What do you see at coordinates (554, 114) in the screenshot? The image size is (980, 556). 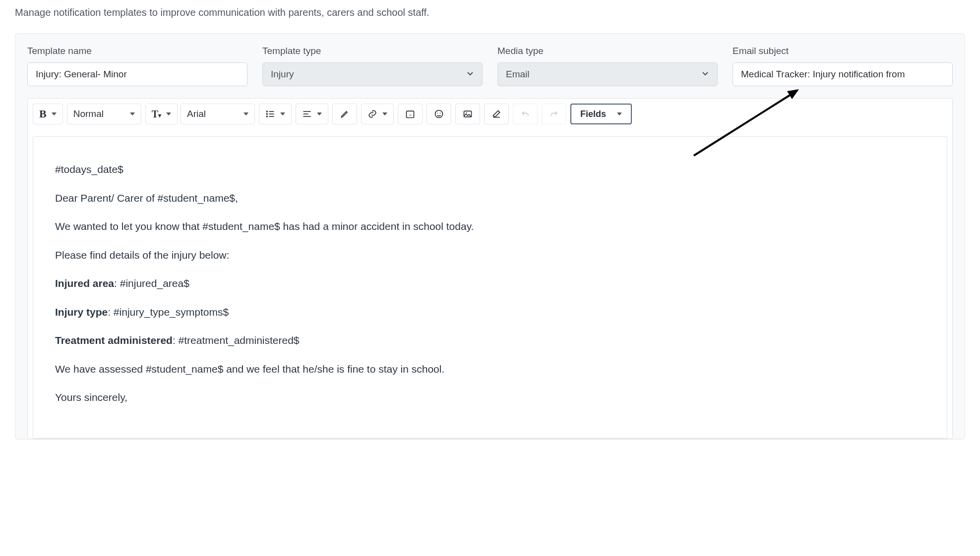 I see `redo-button` at bounding box center [554, 114].